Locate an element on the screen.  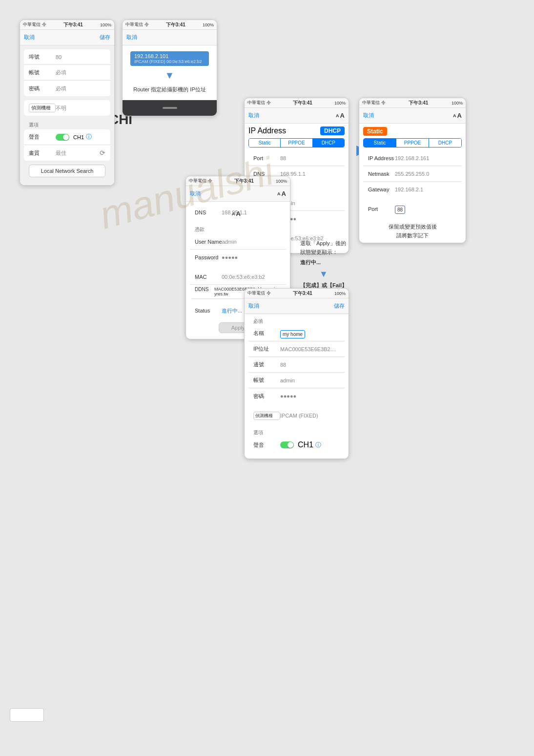
device6-name-field: my home is located at coordinates (310, 334).